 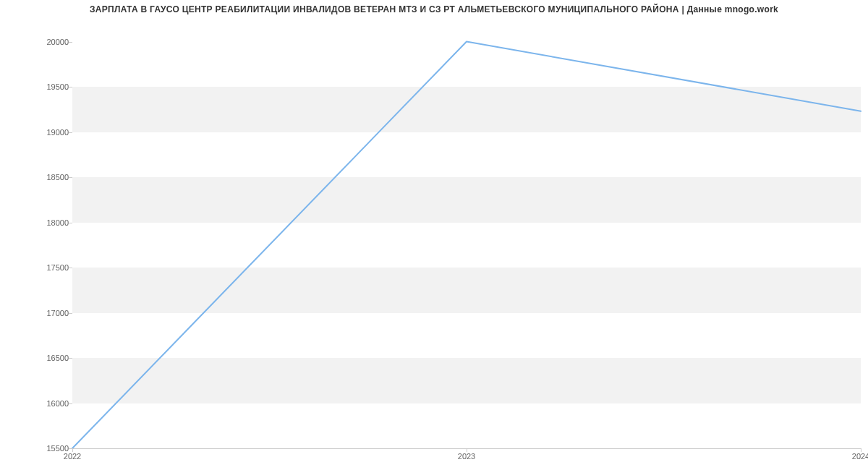 What do you see at coordinates (36, 403) in the screenshot?
I see `y-tick-label: 16000` at bounding box center [36, 403].